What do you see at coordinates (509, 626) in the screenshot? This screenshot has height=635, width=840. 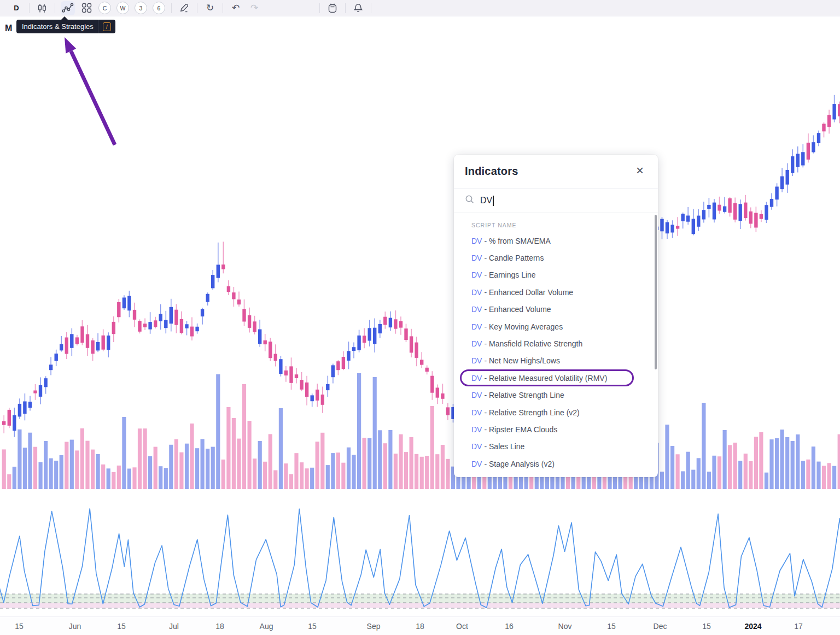 I see `axis-label: 16` at bounding box center [509, 626].